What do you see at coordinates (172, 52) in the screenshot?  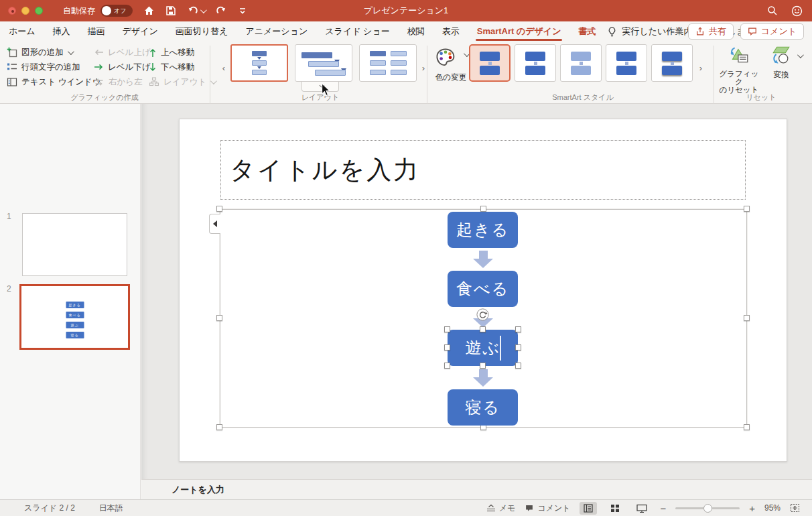 I see `move-up-button: 上へ移動` at bounding box center [172, 52].